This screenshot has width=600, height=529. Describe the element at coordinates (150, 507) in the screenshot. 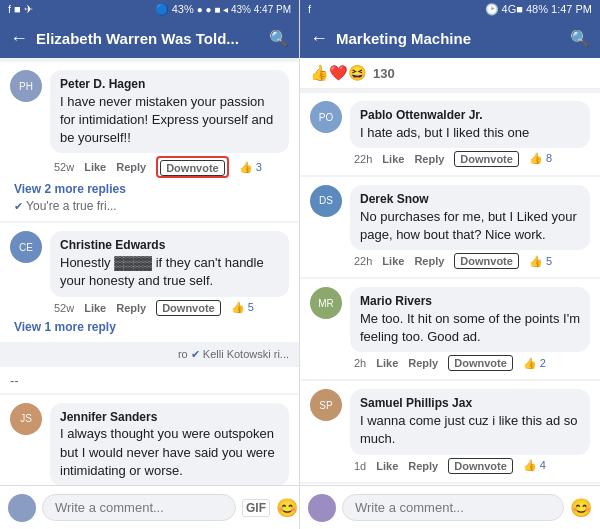

I see `left-input-bar: GIF 😊` at that location.